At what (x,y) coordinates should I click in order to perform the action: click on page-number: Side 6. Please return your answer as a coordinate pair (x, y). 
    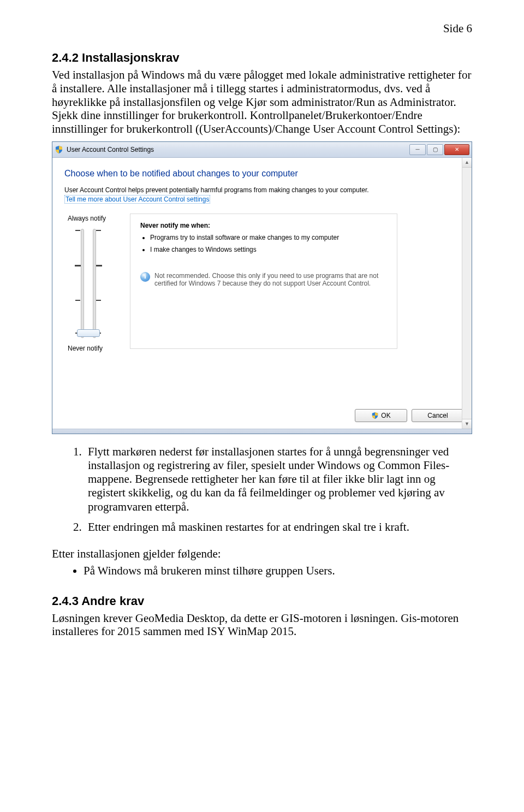
    Looking at the image, I should click on (262, 28).